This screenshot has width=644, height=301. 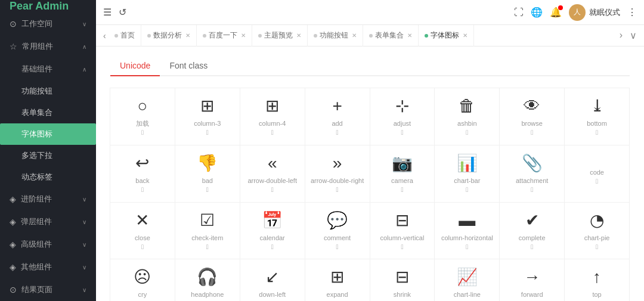 What do you see at coordinates (278, 36) in the screenshot?
I see `tab-label-theme: 主题预览` at bounding box center [278, 36].